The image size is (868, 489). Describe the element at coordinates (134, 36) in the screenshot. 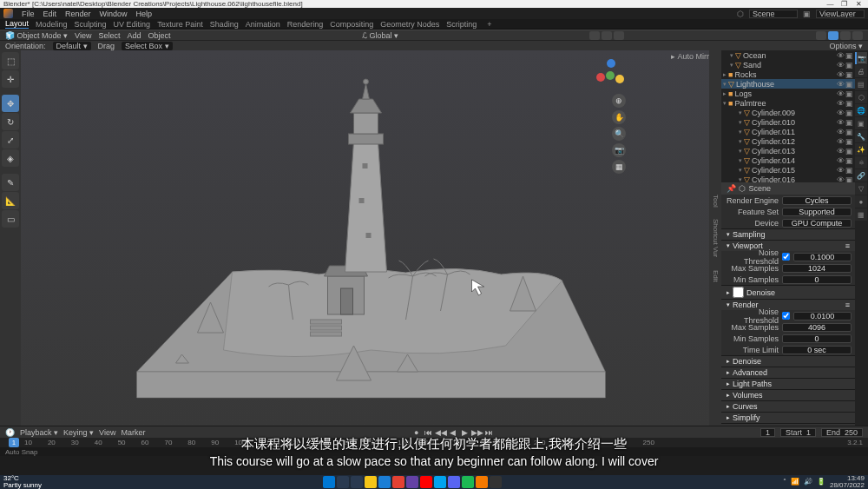

I see `mode-menu-add: Add` at that location.